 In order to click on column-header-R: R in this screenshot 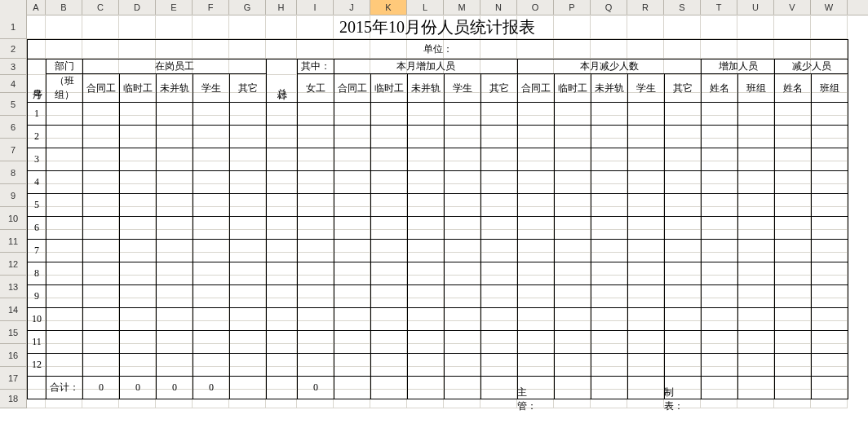, I will do `click(646, 7)`.